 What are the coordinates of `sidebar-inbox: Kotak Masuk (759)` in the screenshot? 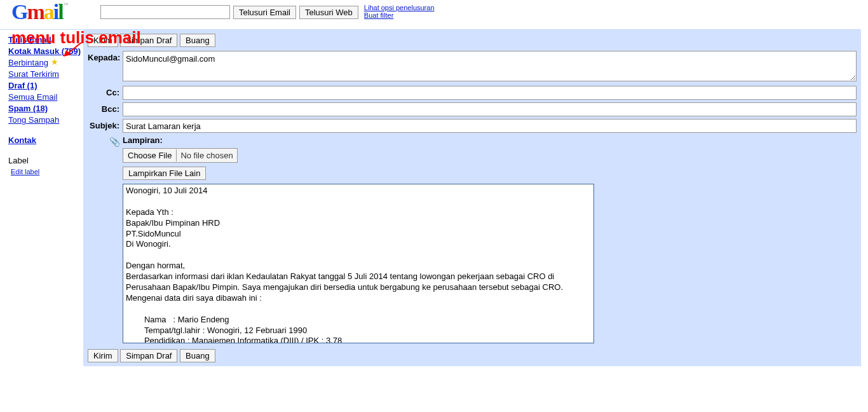 It's located at (44, 51).